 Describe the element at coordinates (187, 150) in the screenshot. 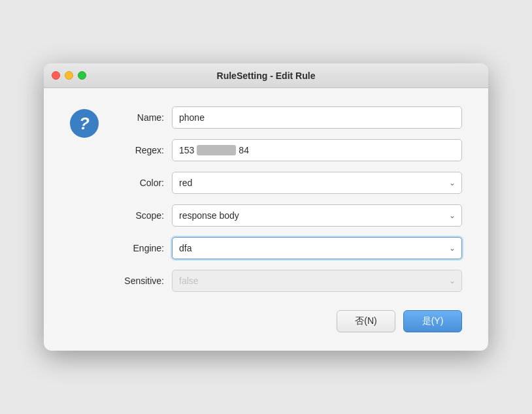

I see `regex-prefix: 153` at that location.